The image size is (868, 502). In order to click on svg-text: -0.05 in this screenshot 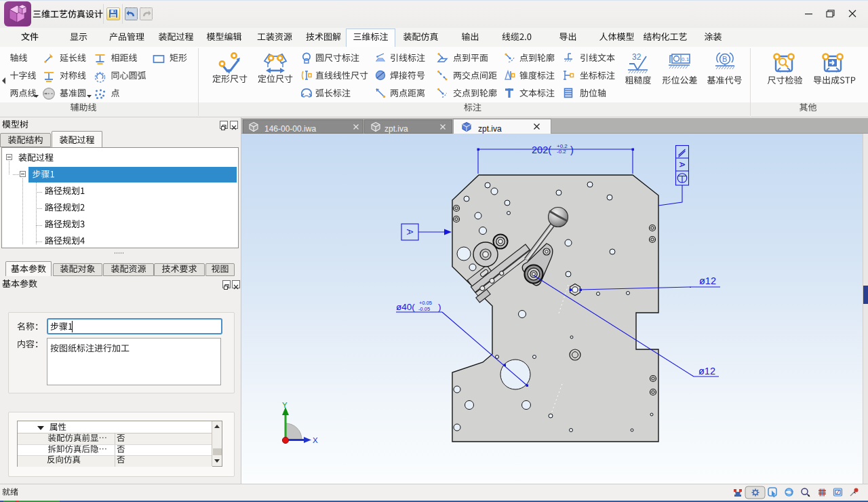, I will do `click(425, 309)`.